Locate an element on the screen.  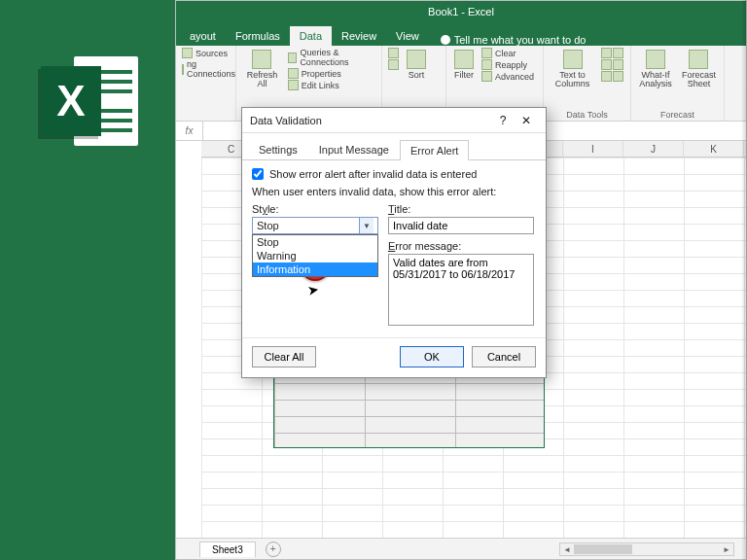
col-J: J is located at coordinates (654, 149).